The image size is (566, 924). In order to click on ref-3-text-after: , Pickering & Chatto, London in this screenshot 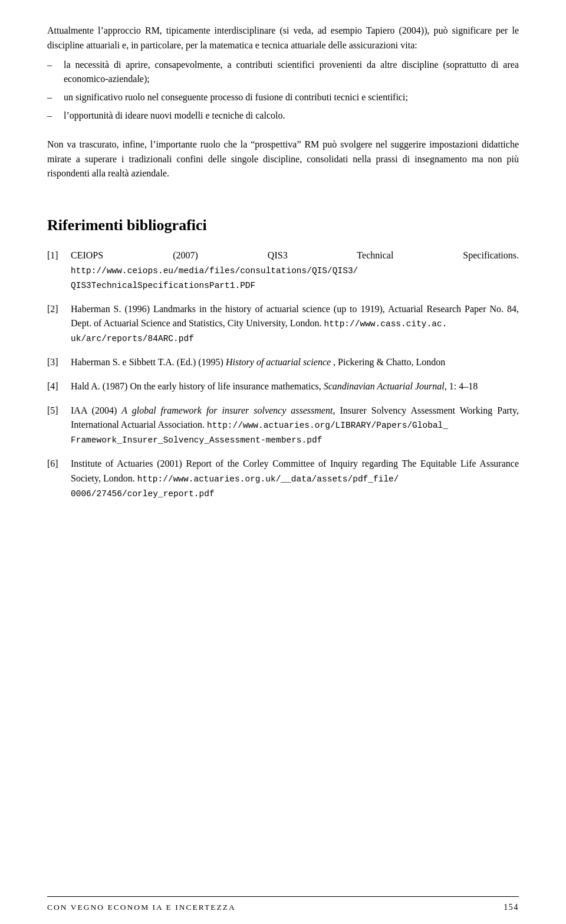, I will do `click(389, 362)`.